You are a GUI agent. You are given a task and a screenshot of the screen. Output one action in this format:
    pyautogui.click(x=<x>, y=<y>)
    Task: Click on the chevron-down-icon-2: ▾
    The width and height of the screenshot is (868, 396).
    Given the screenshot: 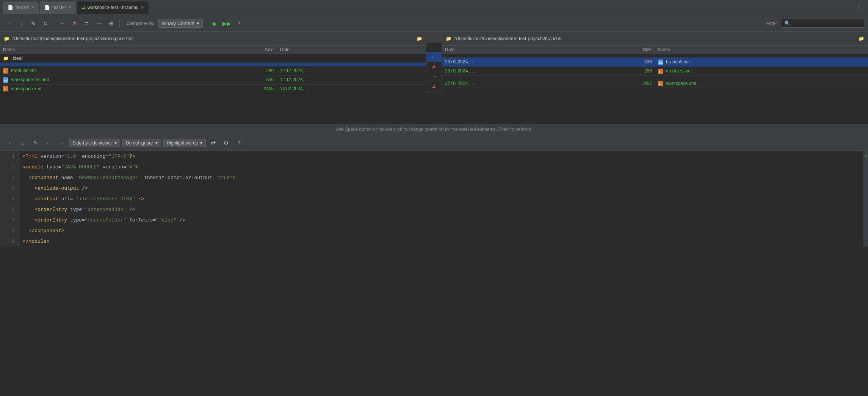 What is the action you would take?
    pyautogui.click(x=116, y=143)
    